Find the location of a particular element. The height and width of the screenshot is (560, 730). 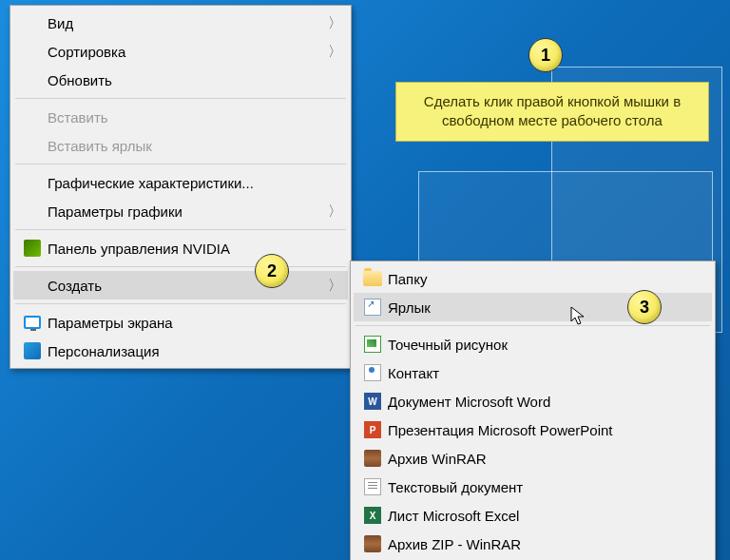

menu-item-personalize: Персонализация is located at coordinates (181, 351).